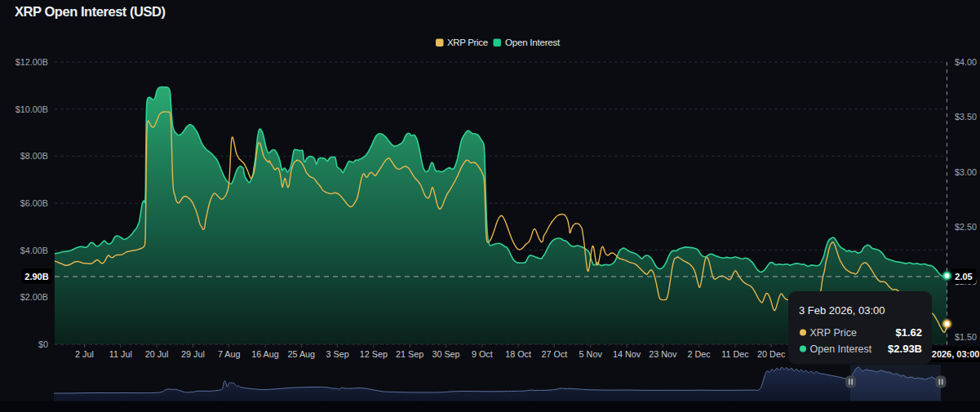  I want to click on svg-text: 29 Jul, so click(193, 354).